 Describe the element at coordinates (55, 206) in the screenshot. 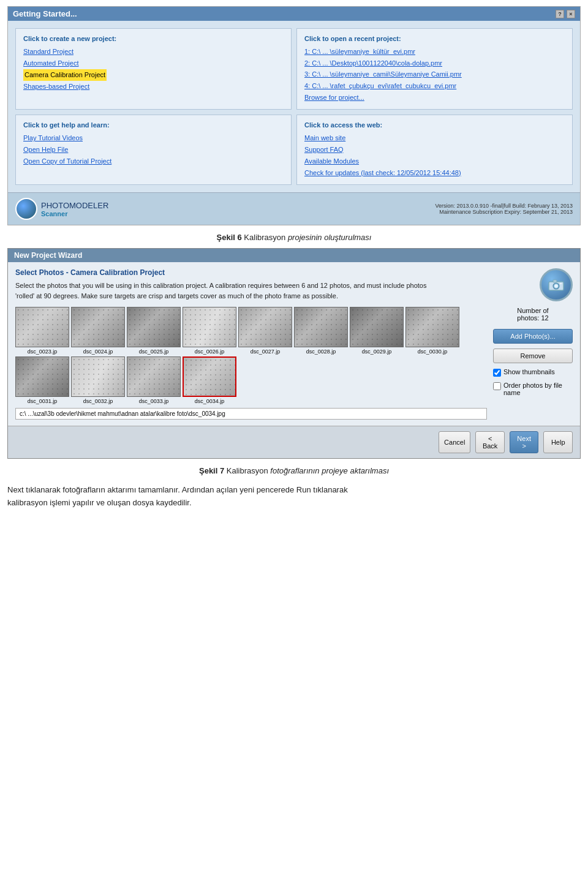

I see `logo-bold: PHOTO` at that location.